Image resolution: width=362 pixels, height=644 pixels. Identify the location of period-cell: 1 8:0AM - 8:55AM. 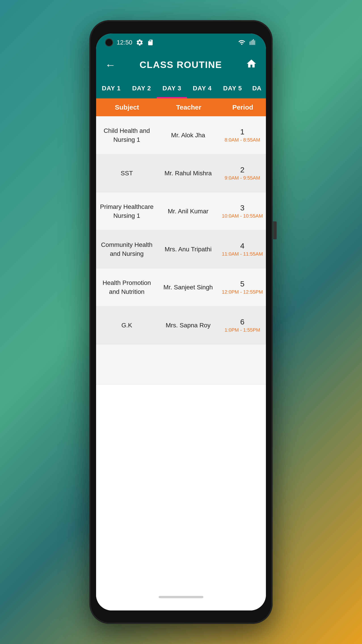
(242, 135).